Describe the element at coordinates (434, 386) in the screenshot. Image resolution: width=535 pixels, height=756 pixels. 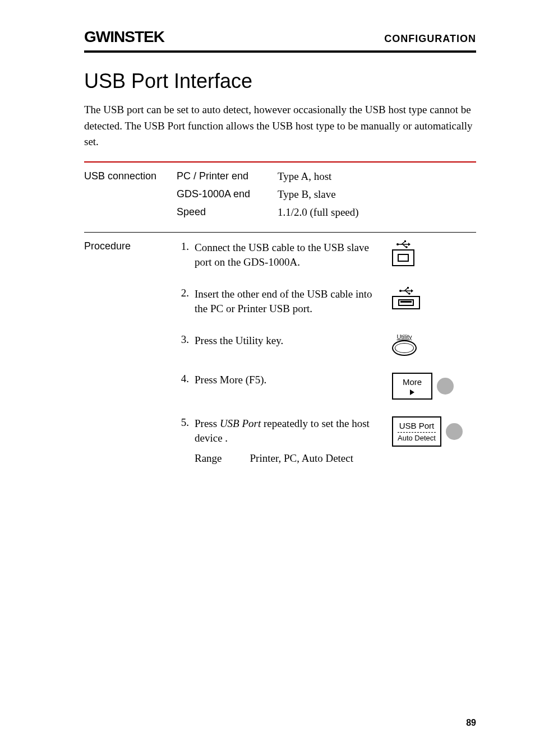
I see `more-button-icon: More` at that location.